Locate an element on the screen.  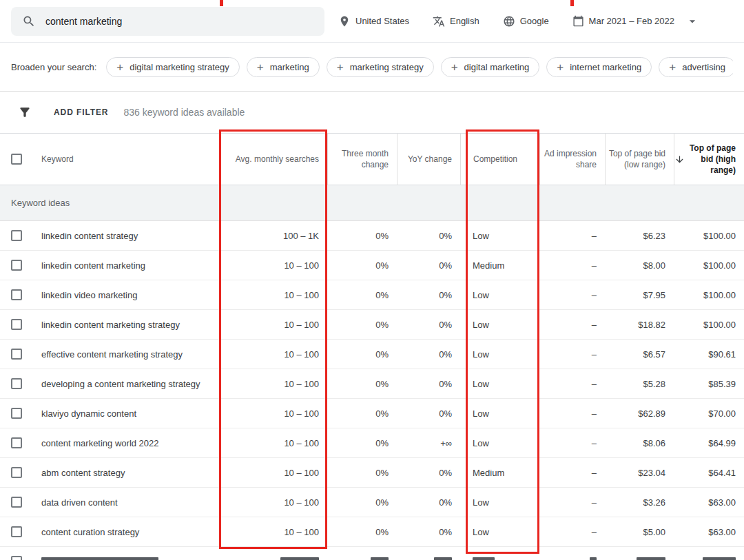
column-header-top-bid-high: Top of page bid (high range) is located at coordinates (709, 159).